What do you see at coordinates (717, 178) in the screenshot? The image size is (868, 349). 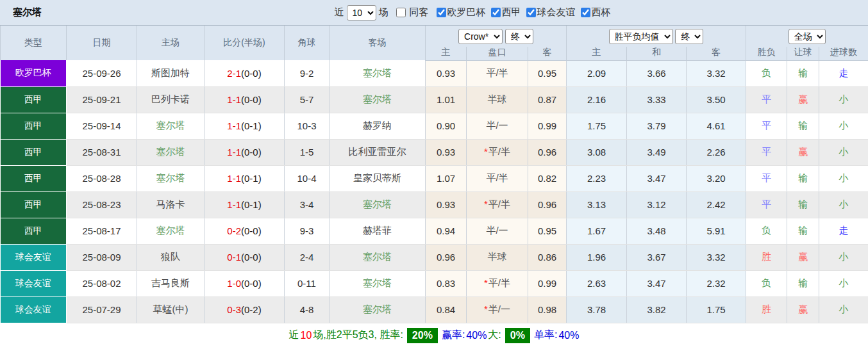 I see `lose-odds: 3.20` at bounding box center [717, 178].